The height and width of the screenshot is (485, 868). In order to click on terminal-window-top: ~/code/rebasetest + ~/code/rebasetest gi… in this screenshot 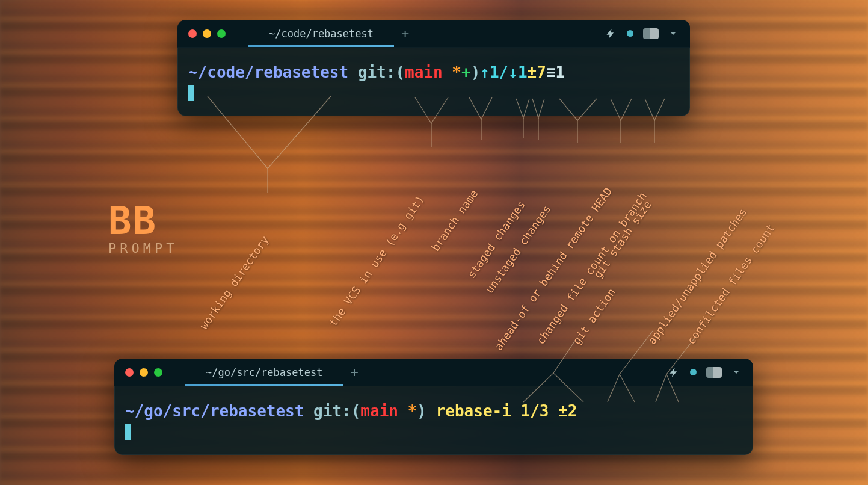, I will do `click(434, 68)`.